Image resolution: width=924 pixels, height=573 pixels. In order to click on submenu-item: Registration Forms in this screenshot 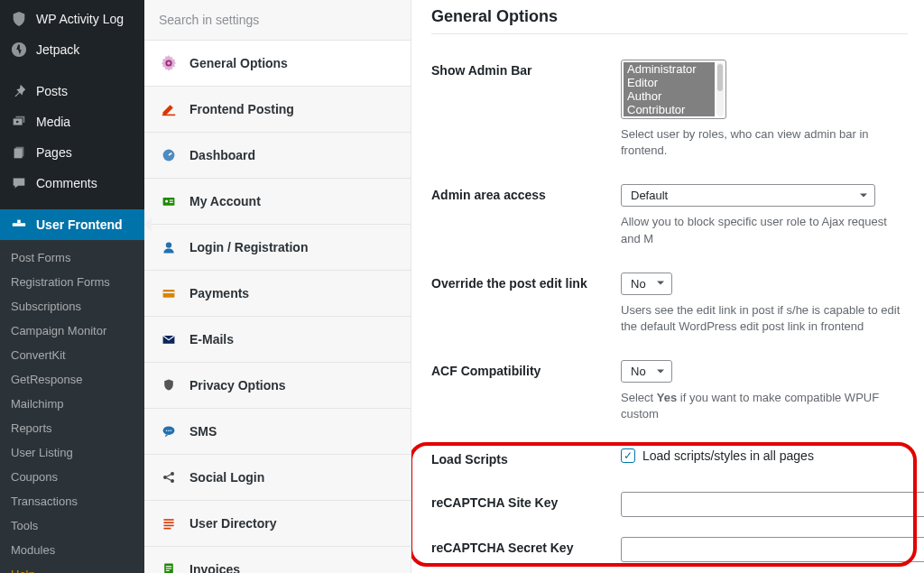, I will do `click(72, 282)`.